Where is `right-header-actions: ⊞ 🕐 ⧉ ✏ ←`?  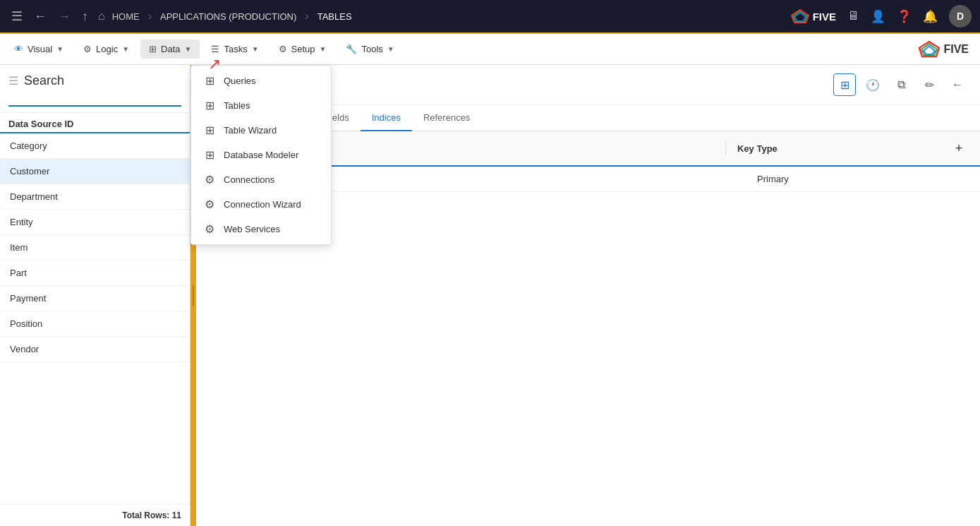 right-header-actions: ⊞ 🕐 ⧉ ✏ ← is located at coordinates (901, 85).